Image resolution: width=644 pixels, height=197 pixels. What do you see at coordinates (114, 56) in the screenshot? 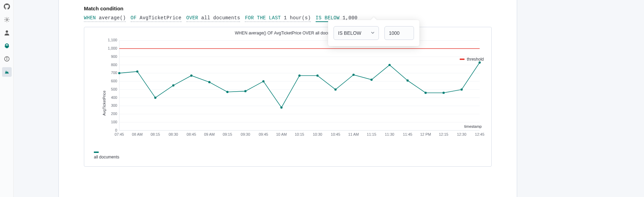
I see `svg-text: 900` at bounding box center [114, 56].